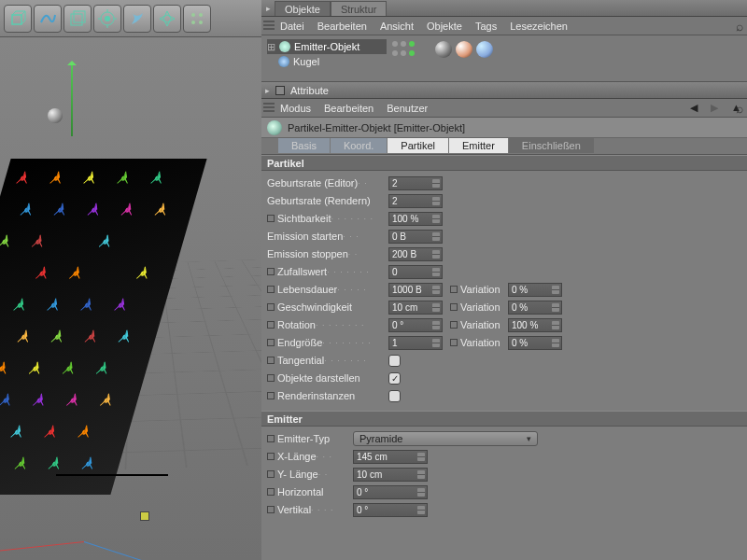 Image resolution: width=747 pixels, height=560 pixels. What do you see at coordinates (55, 116) in the screenshot?
I see `sphere-object` at bounding box center [55, 116].